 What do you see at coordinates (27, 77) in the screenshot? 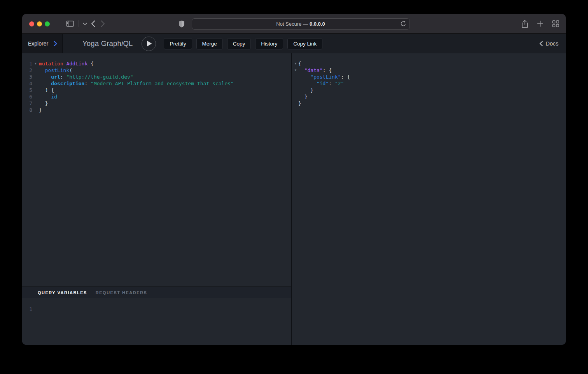
I see `line-number: 3` at bounding box center [27, 77].